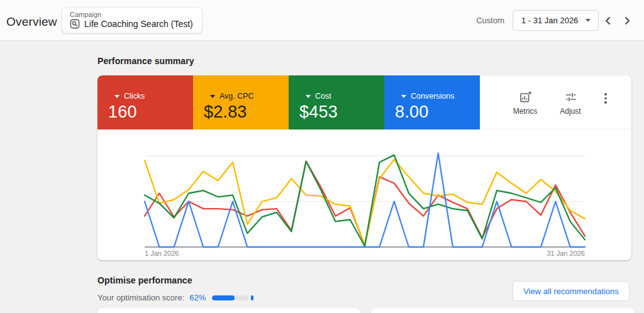 Image resolution: width=644 pixels, height=313 pixels. I want to click on date-controls: Custom 1 - 31 Jan 2026, so click(556, 20).